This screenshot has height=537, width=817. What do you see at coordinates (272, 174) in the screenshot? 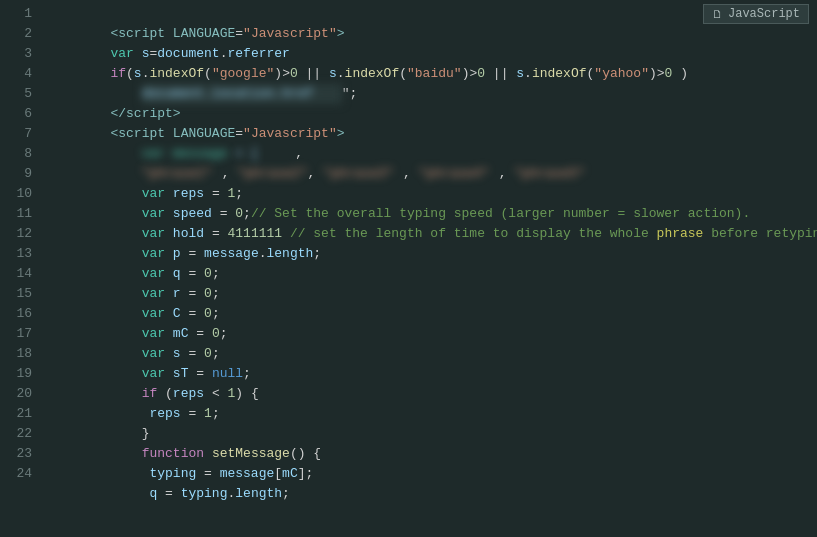
I see `blurred-8b: "phrase2"` at bounding box center [272, 174].